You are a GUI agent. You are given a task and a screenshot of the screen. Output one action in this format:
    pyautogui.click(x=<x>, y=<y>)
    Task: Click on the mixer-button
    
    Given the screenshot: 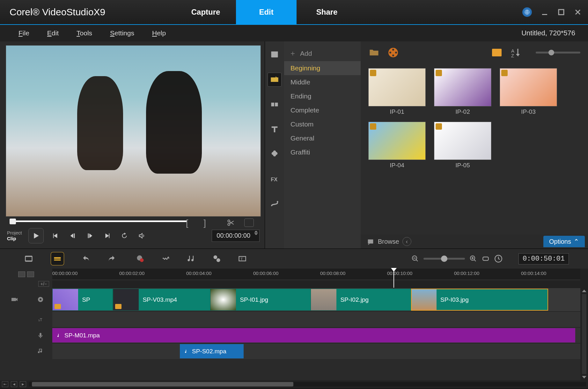 What is the action you would take?
    pyautogui.click(x=166, y=259)
    